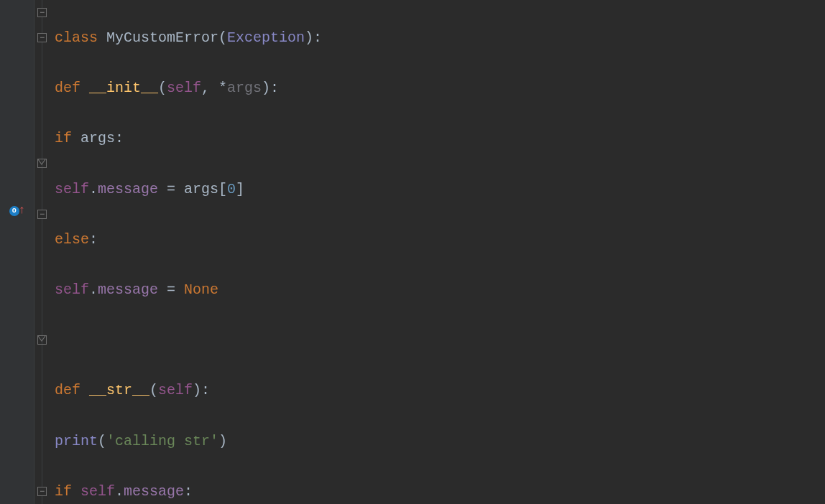 The image size is (825, 504). Describe the element at coordinates (223, 441) in the screenshot. I see `paren: )` at that location.